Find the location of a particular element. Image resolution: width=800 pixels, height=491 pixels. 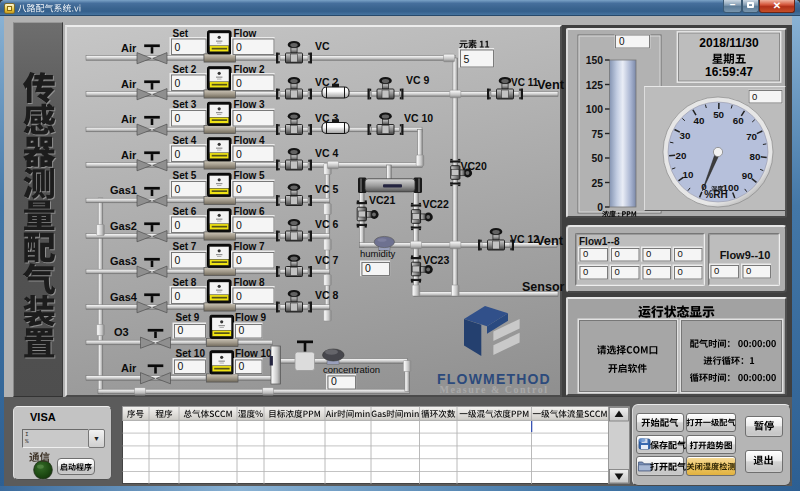

svg-text: VC 5 is located at coordinates (327, 189).